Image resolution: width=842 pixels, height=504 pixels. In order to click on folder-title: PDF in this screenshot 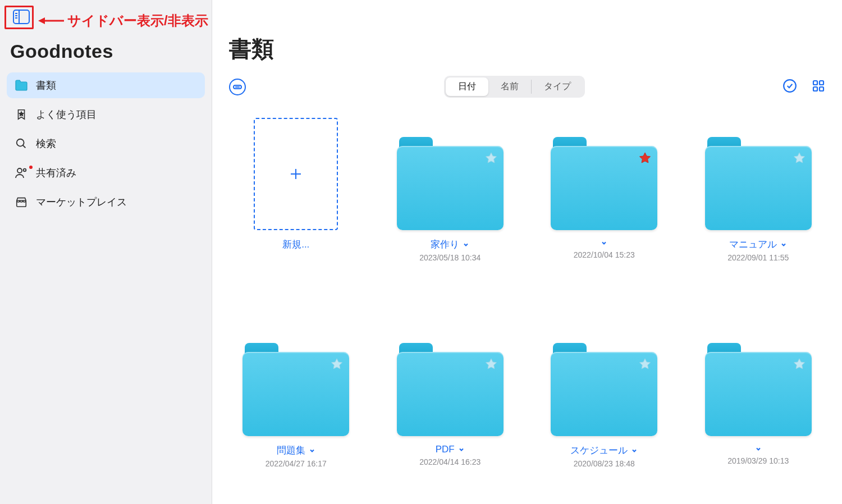, I will do `click(450, 450)`.